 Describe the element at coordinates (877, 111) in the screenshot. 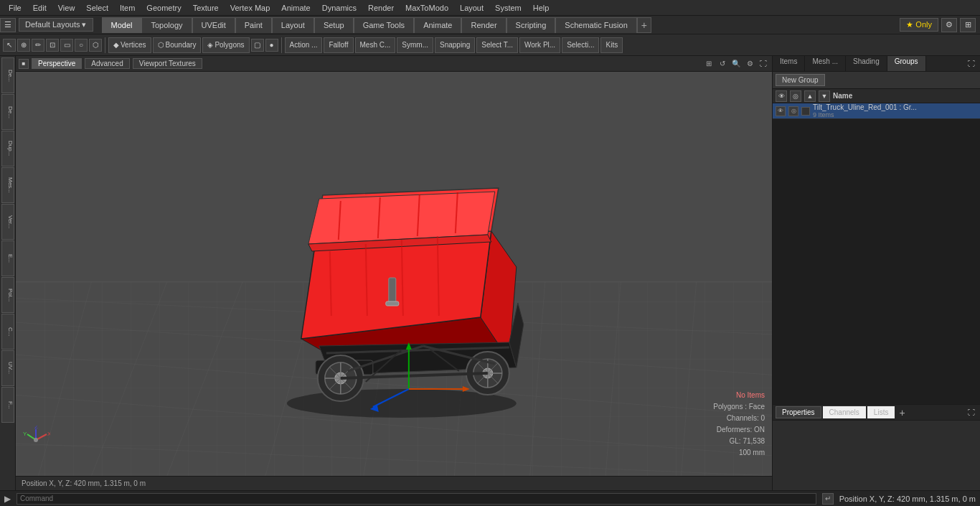

I see `group-row-0: 👁 ◎ Tilt_Truck_Uline_Red_001 : Gr... 9 I…` at that location.